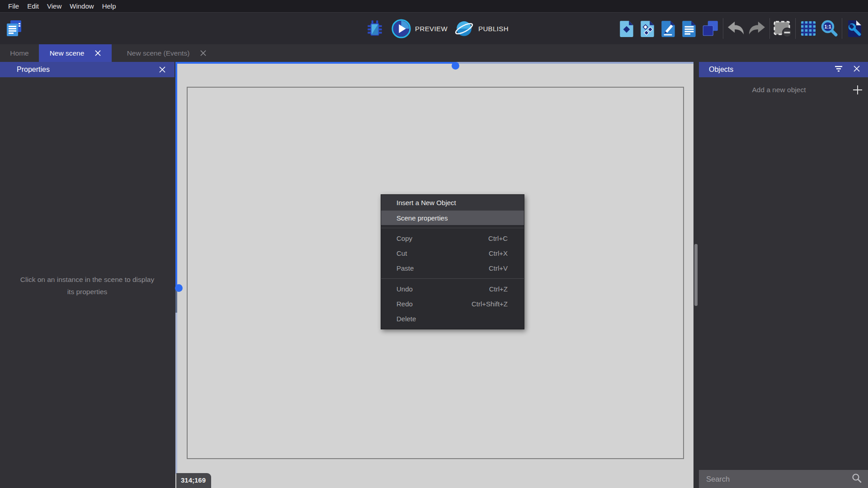 This screenshot has width=868, height=488. Describe the element at coordinates (783, 28) in the screenshot. I see `clear-selection-button` at that location.